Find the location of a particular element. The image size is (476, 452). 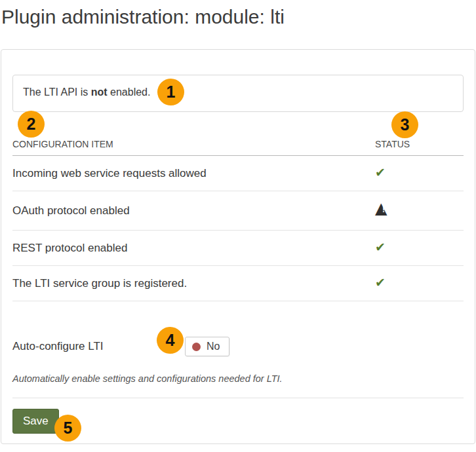

column-header-configuration-item: CONFIGURATION ITEM is located at coordinates (194, 134).